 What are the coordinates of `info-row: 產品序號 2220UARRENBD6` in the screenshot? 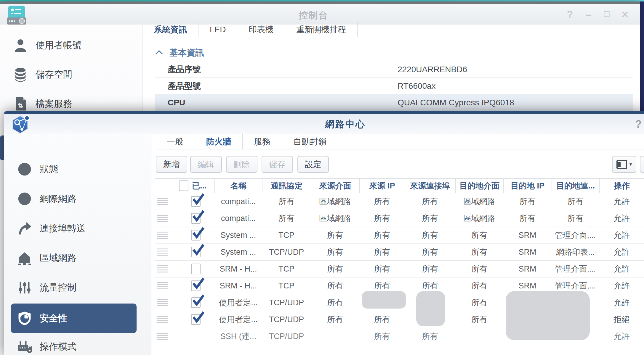 It's located at (394, 69).